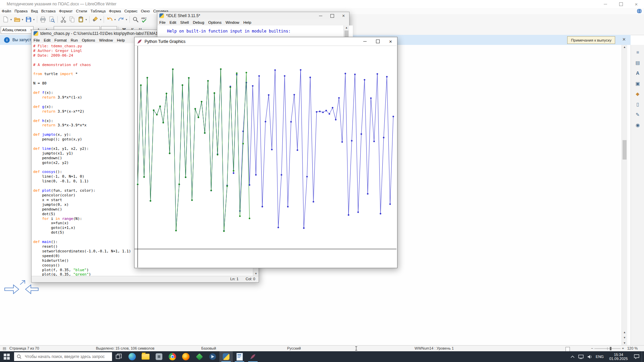 This screenshot has height=362, width=644. What do you see at coordinates (22, 19) in the screenshot?
I see `open-file-dropdown: ▾` at bounding box center [22, 19].